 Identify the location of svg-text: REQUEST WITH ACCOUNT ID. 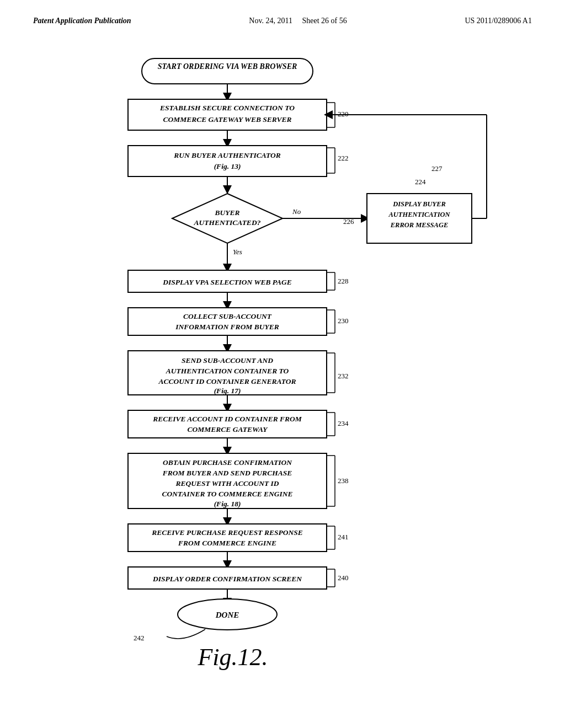
(227, 483).